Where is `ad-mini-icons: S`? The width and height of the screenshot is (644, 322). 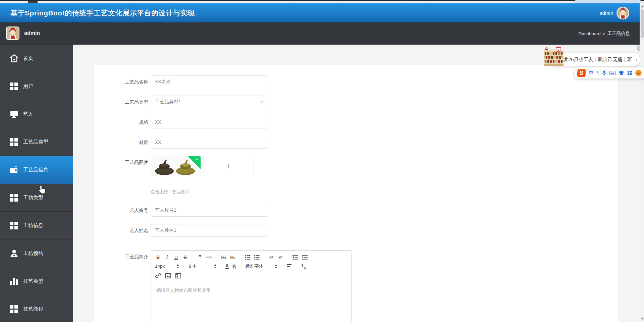
ad-mini-icons: S is located at coordinates (553, 49).